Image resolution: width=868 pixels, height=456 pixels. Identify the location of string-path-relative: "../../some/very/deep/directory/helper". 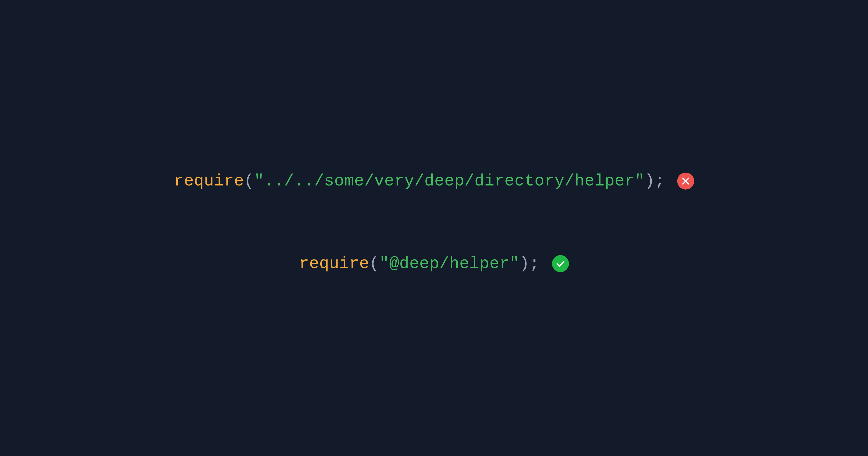
(450, 181).